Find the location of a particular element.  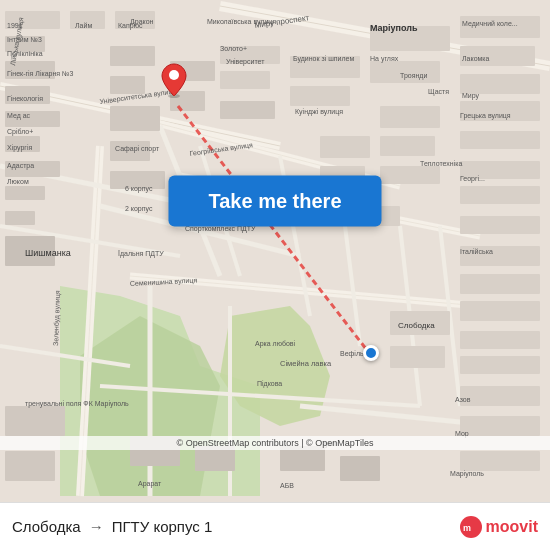

route-arrow-icon: → is located at coordinates (96, 526).